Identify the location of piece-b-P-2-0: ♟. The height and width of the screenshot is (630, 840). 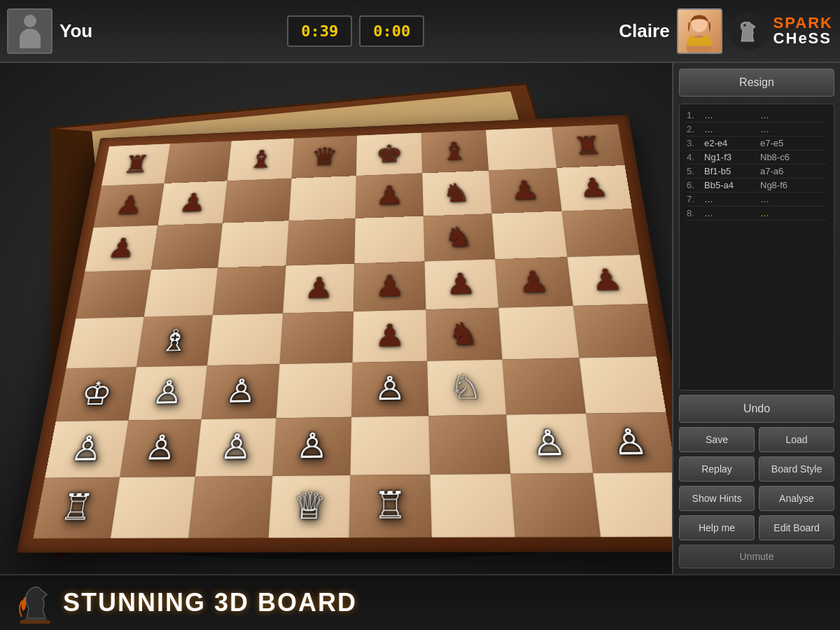
(122, 248).